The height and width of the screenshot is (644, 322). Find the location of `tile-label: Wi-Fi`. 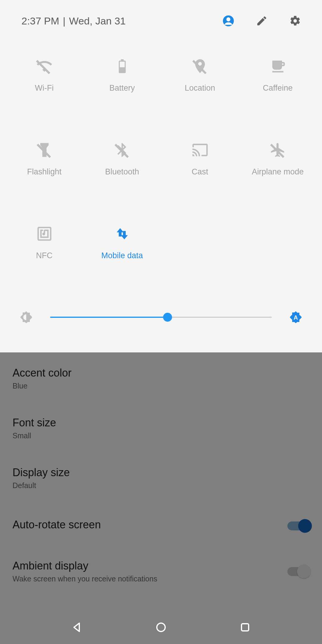

tile-label: Wi-Fi is located at coordinates (44, 88).